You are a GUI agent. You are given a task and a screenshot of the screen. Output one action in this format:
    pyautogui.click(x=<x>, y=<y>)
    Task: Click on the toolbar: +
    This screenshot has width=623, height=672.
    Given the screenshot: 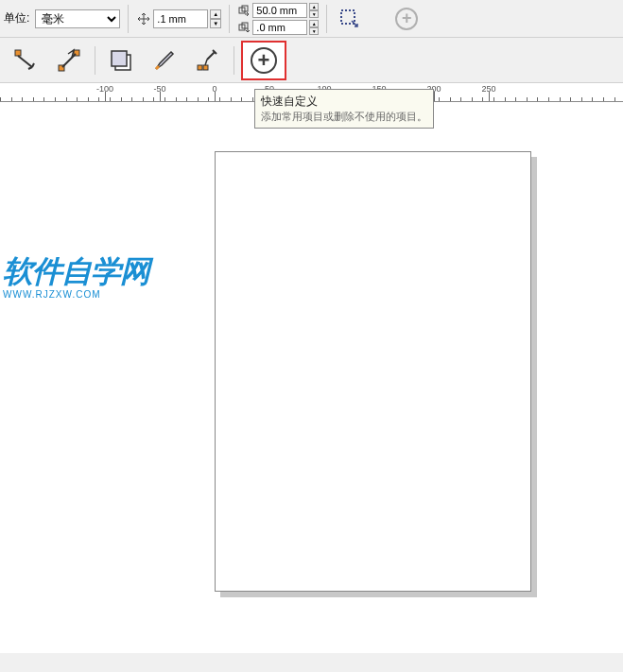 What is the action you would take?
    pyautogui.click(x=312, y=60)
    